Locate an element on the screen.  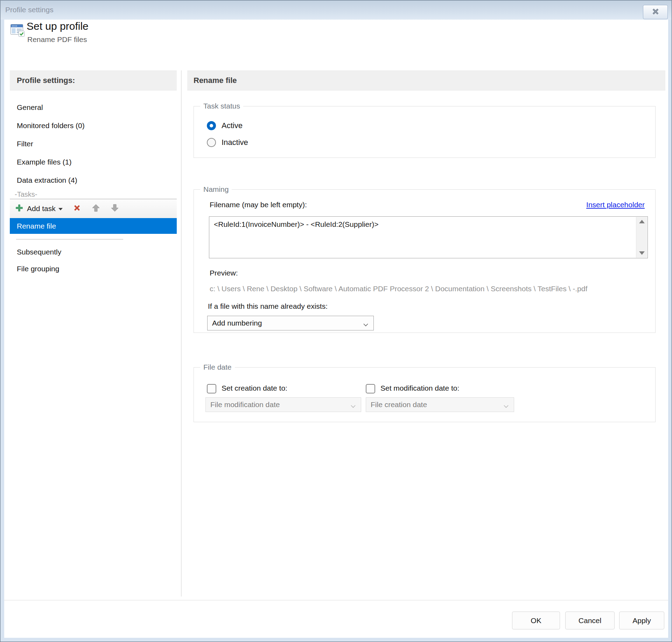
apply-button: Apply is located at coordinates (642, 620).